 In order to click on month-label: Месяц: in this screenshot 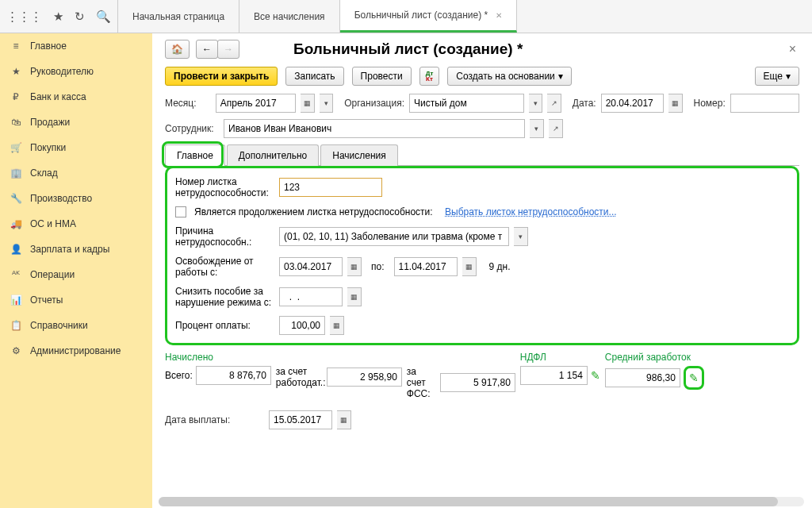, I will do `click(188, 103)`.